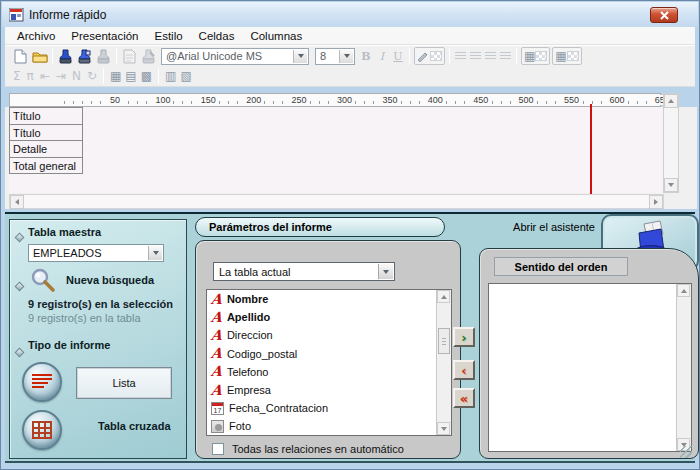 Image resolution: width=700 pixels, height=470 pixels. Describe the element at coordinates (591, 150) in the screenshot. I see `page-margin-line` at that location.